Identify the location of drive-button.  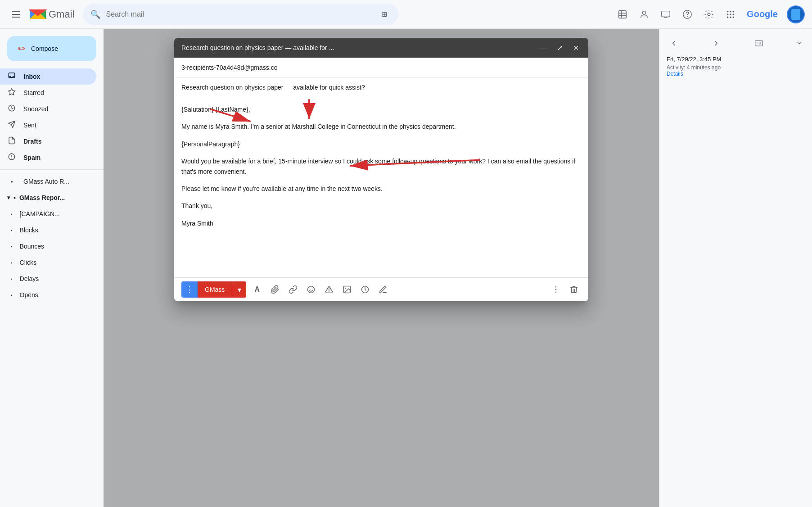
(329, 290).